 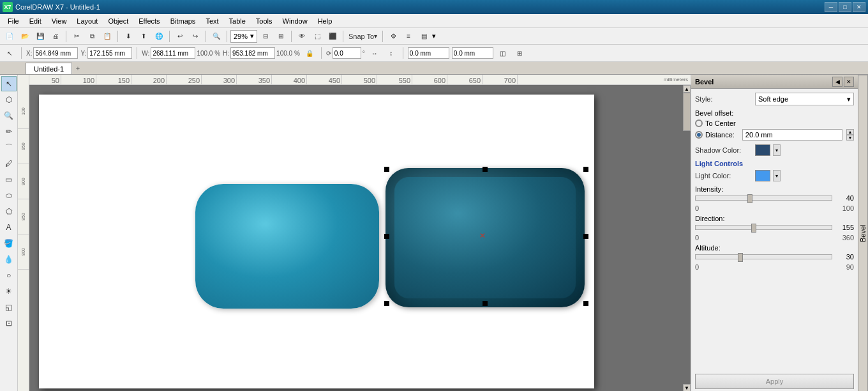 I want to click on shadow-color-swatch, so click(x=763, y=150).